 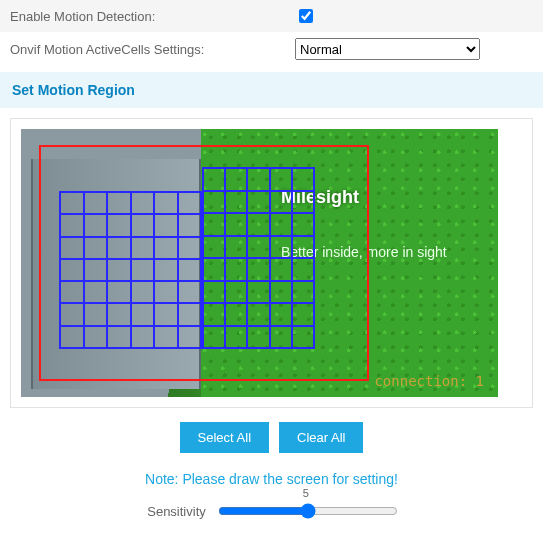 What do you see at coordinates (306, 16) in the screenshot?
I see `checkbox-enable-motion` at bounding box center [306, 16].